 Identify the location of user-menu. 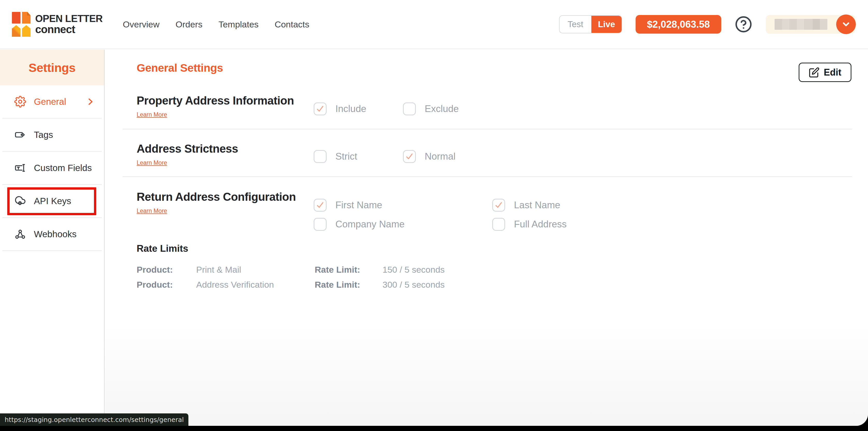
(811, 24).